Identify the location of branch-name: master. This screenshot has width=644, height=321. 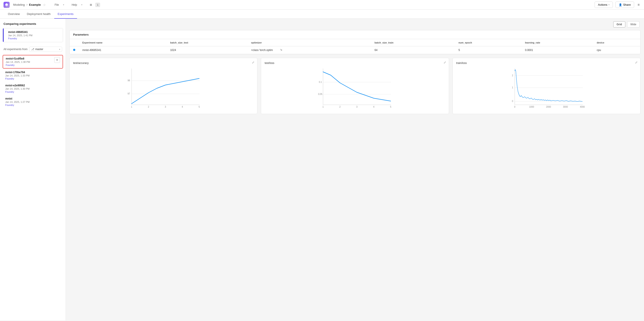
(47, 49).